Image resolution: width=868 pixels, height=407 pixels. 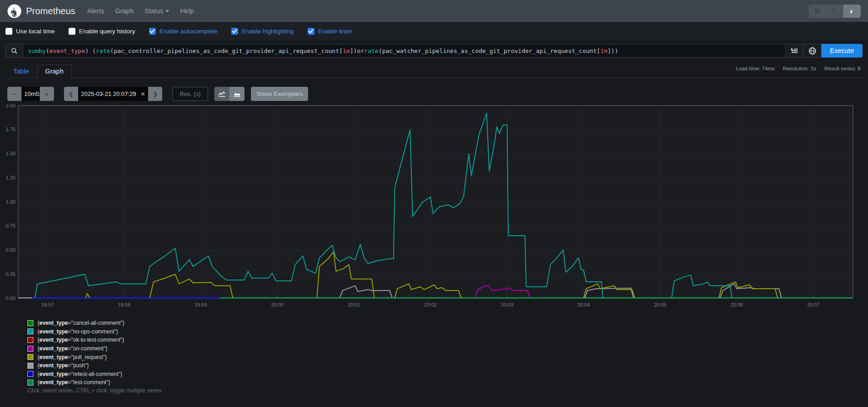 What do you see at coordinates (76, 349) in the screenshot?
I see `legend-item: {event_type="on-comment"}` at bounding box center [76, 349].